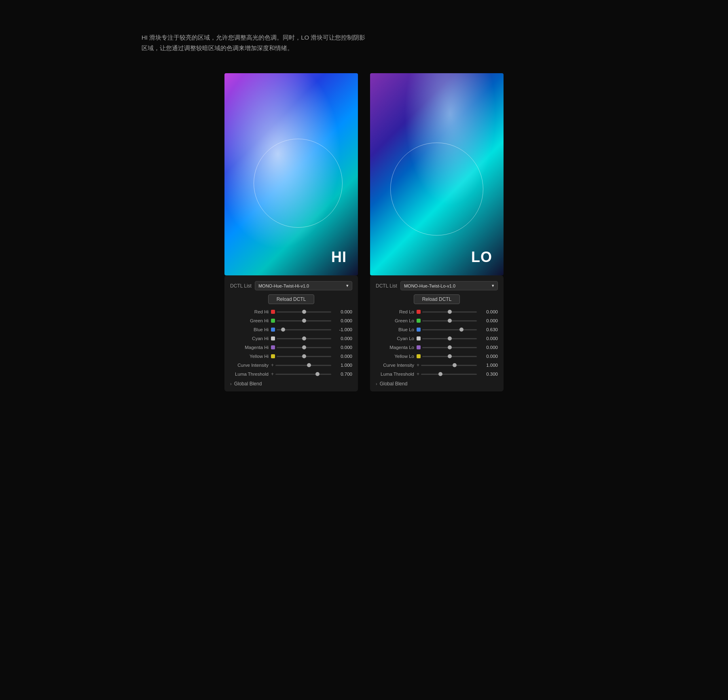 This screenshot has height=700, width=728. Describe the element at coordinates (455, 365) in the screenshot. I see `lo-curve-intensity-thumb` at that location.